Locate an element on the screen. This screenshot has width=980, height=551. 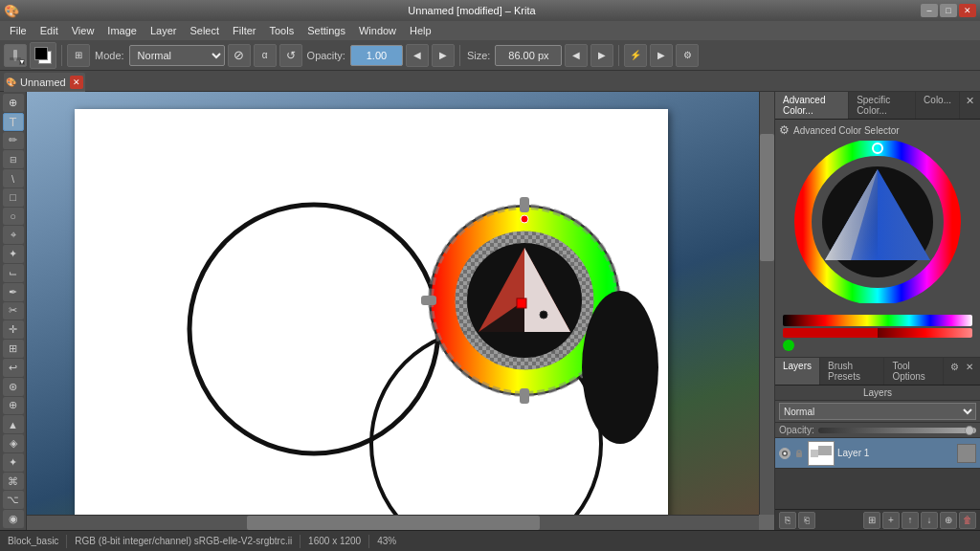
layers-tab: Layers is located at coordinates (798, 371).